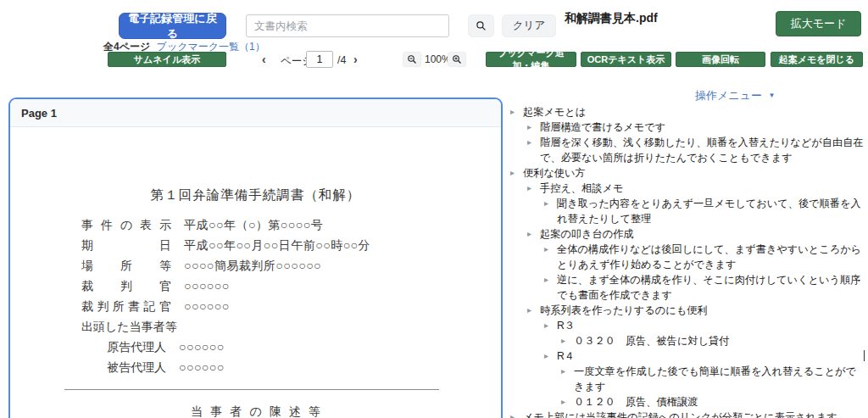 This screenshot has height=418, width=868. I want to click on zoom-mode-button: 拡大モード, so click(819, 24).